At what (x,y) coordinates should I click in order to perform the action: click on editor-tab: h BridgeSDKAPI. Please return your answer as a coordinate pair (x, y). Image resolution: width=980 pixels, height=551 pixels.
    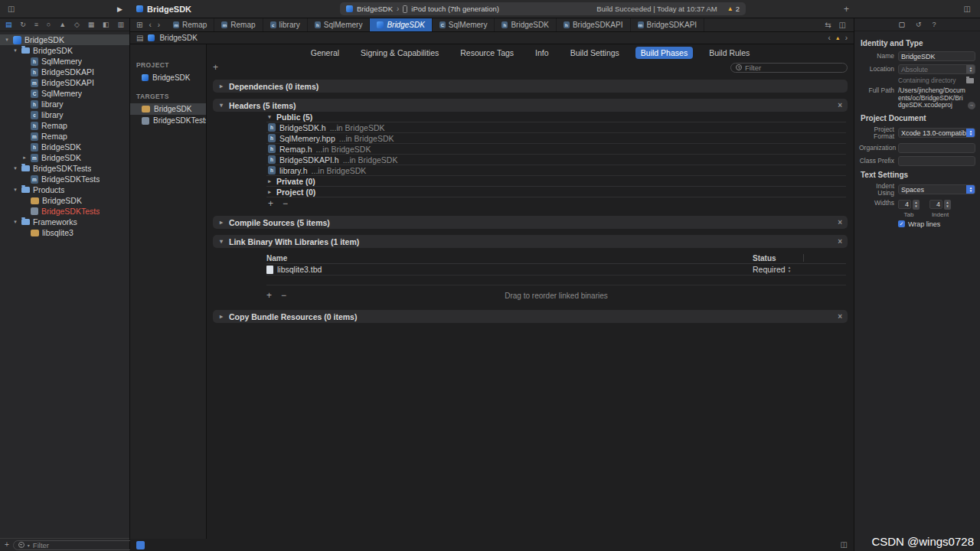
    Looking at the image, I should click on (594, 24).